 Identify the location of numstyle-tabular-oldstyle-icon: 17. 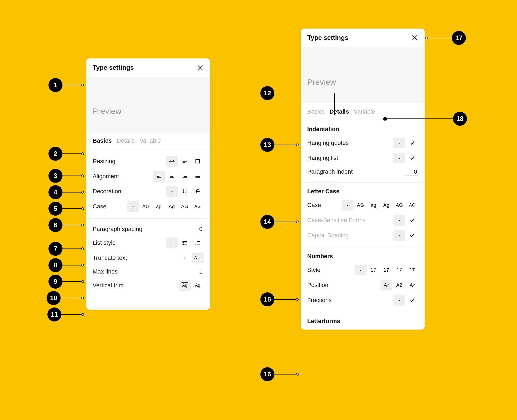
(412, 270).